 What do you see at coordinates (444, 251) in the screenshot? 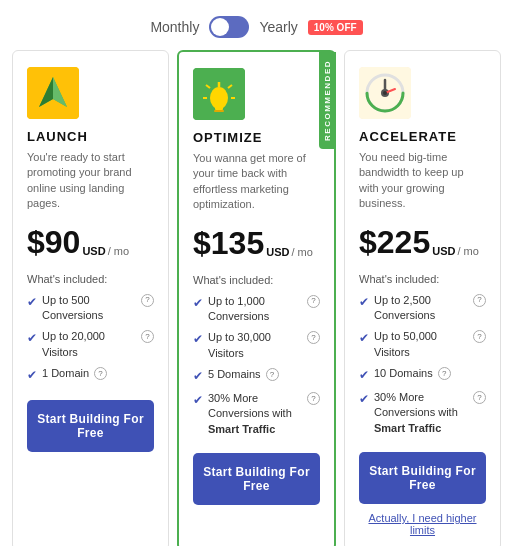
I see `price-currency-accelerate: USD` at bounding box center [444, 251].